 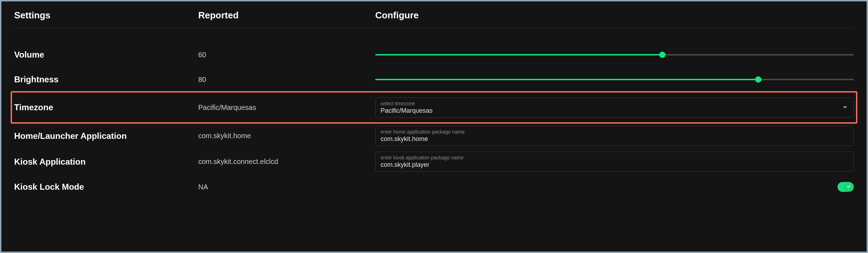 I want to click on volume-reported: 60, so click(x=287, y=55).